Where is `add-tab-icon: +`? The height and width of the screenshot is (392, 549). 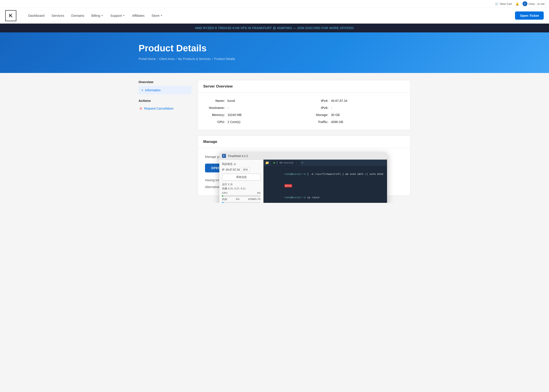 add-tab-icon: + is located at coordinates (302, 163).